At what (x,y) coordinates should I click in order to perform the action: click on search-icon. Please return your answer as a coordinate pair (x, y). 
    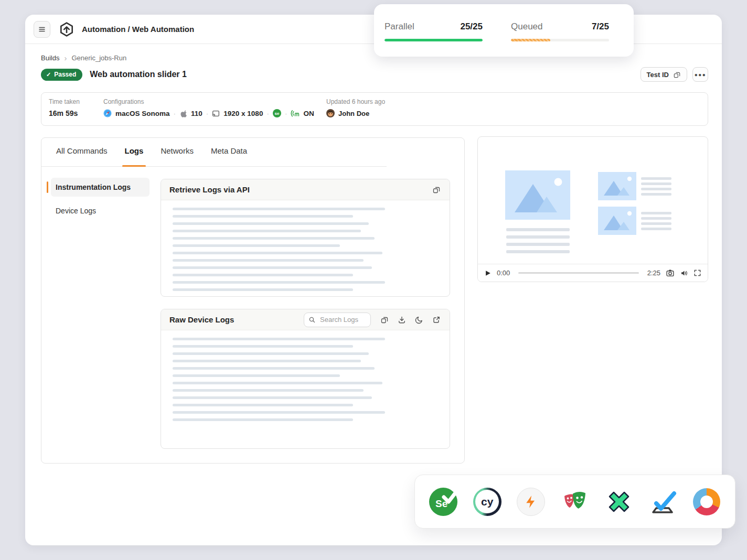
    Looking at the image, I should click on (312, 320).